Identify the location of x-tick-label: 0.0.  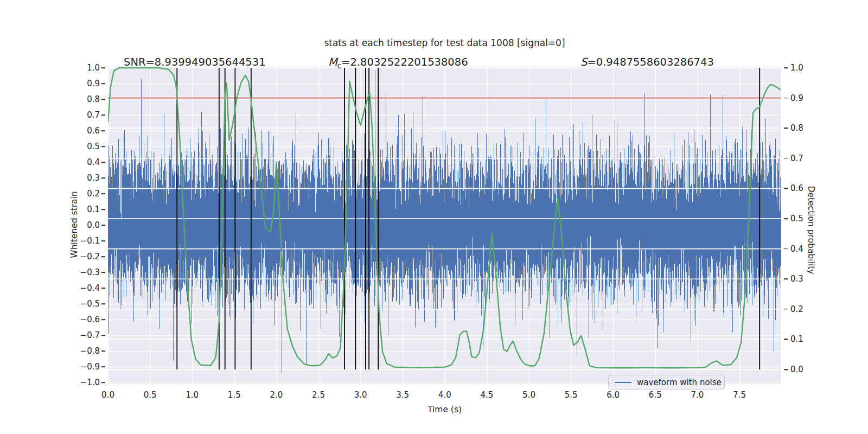
(108, 395).